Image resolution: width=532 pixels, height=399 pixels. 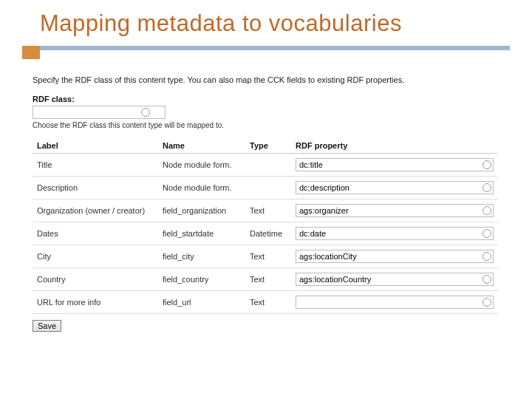 What do you see at coordinates (95, 211) in the screenshot?
I see `cell-label: Organization (owner / creator)` at bounding box center [95, 211].